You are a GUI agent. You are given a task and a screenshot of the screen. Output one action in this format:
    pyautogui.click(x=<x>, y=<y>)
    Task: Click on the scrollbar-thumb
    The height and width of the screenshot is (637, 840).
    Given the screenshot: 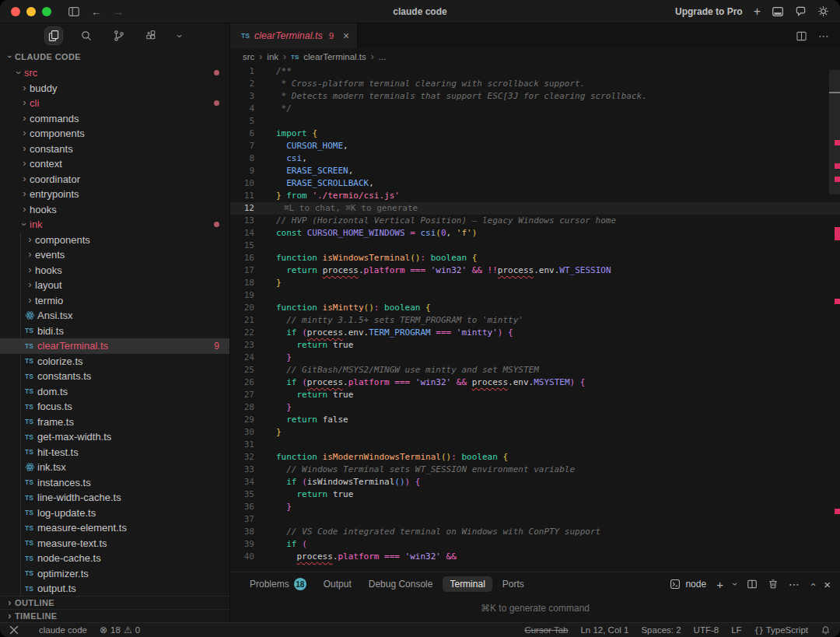 What is the action you would take?
    pyautogui.click(x=835, y=132)
    